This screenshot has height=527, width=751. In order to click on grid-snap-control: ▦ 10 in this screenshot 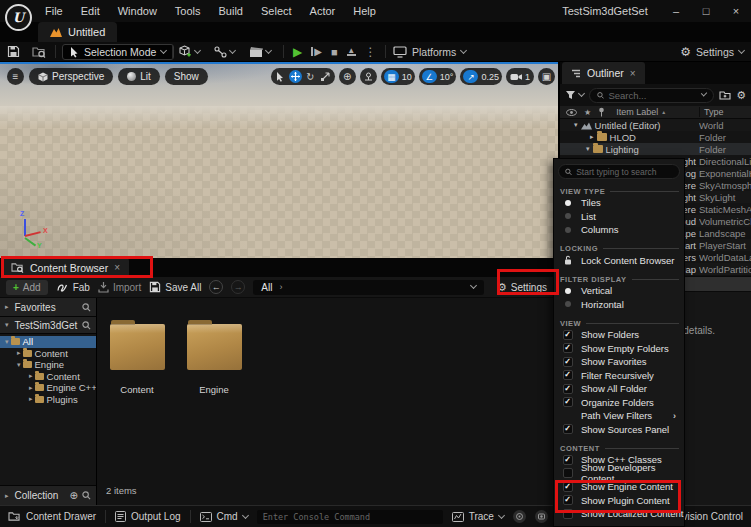, I will do `click(398, 76)`.